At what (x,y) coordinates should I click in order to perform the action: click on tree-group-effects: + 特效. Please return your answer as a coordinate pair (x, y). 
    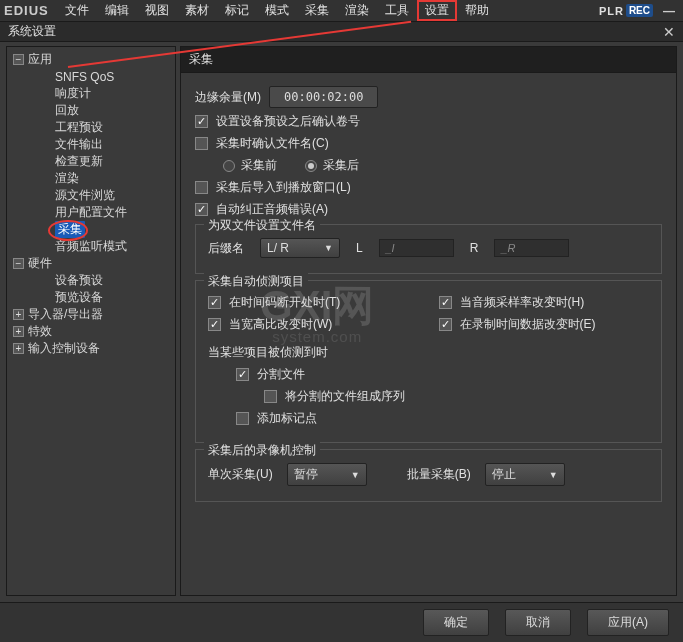
    Looking at the image, I should click on (91, 332).